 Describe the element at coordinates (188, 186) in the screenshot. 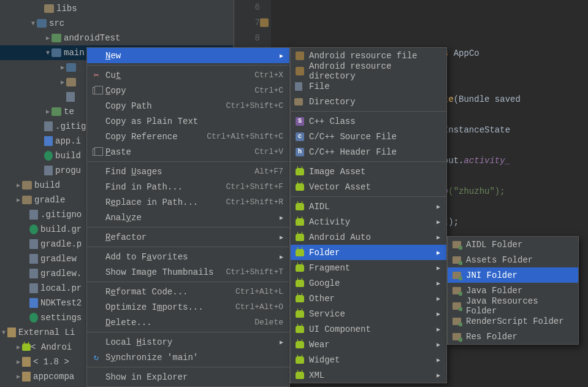

I see `menu-item: Find in Path...Ctrl+Shift+F` at that location.